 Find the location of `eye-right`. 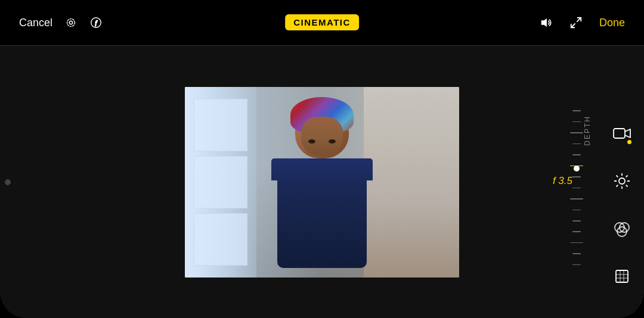

eye-right is located at coordinates (332, 142).